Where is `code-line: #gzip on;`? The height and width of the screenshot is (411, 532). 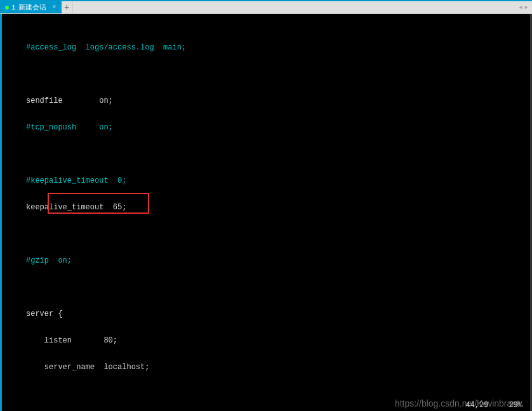 code-line: #gzip on; is located at coordinates (266, 261).